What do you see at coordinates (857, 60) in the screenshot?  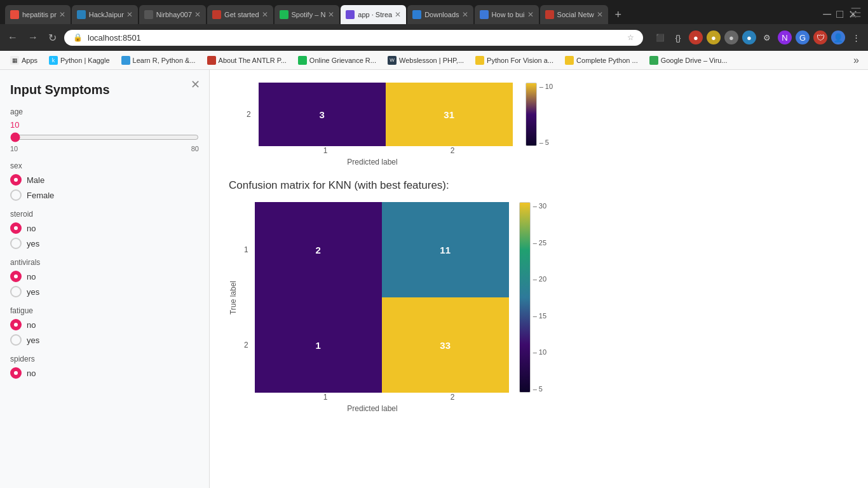 I see `bookmarks-more-button: »` at bounding box center [857, 60].